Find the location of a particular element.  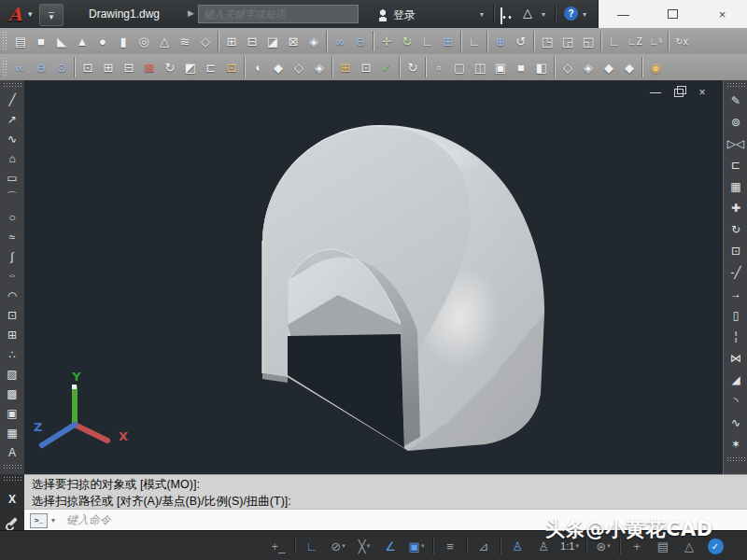

copy-edges-button: ◇ is located at coordinates (299, 67).